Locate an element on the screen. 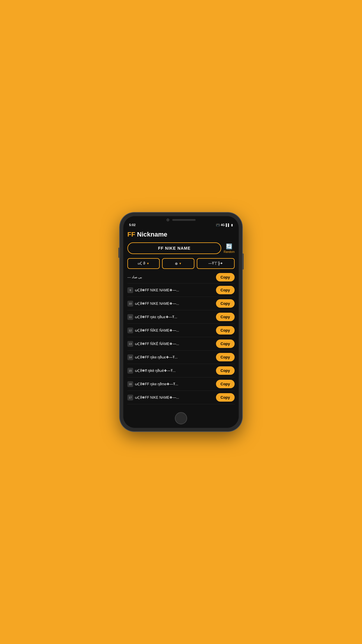 This screenshot has height=644, width=362. status-time: 5:02 is located at coordinates (132, 225).